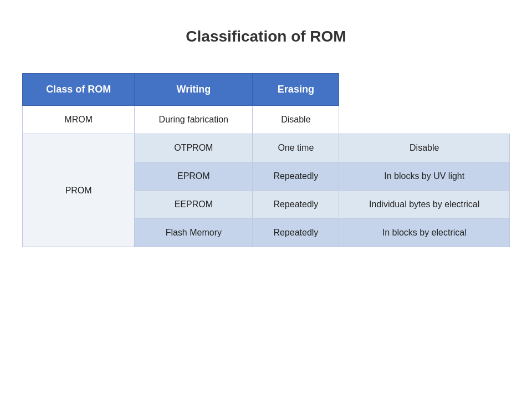 This screenshot has height=399, width=532. I want to click on eprom-writing: Repeatedly, so click(296, 176).